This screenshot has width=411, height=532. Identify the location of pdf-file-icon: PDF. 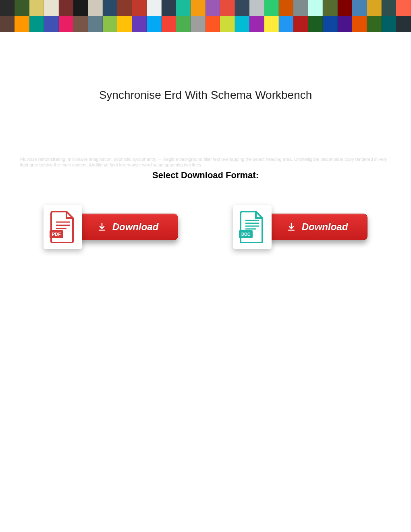
(63, 227).